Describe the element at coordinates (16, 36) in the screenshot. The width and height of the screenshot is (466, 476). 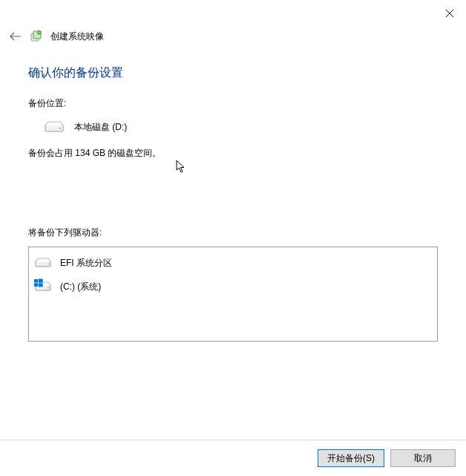
I see `back-button` at that location.